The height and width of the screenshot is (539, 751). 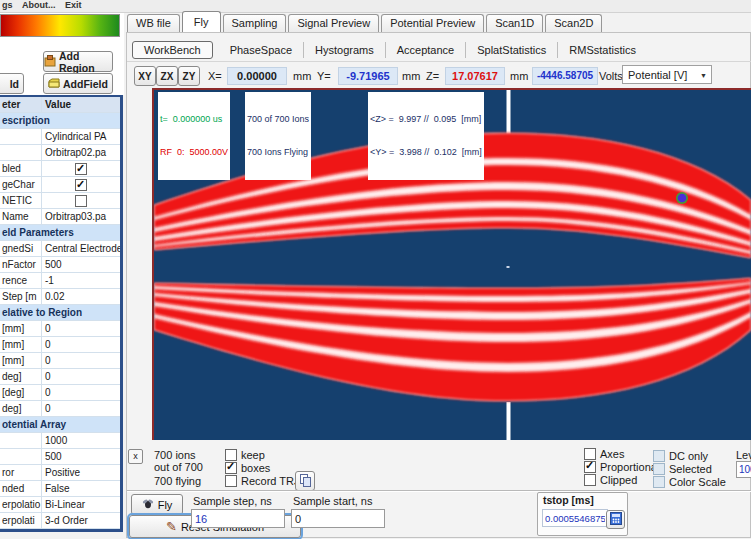 What do you see at coordinates (475, 76) in the screenshot?
I see `z-coordinate-value: 17.07617` at bounding box center [475, 76].